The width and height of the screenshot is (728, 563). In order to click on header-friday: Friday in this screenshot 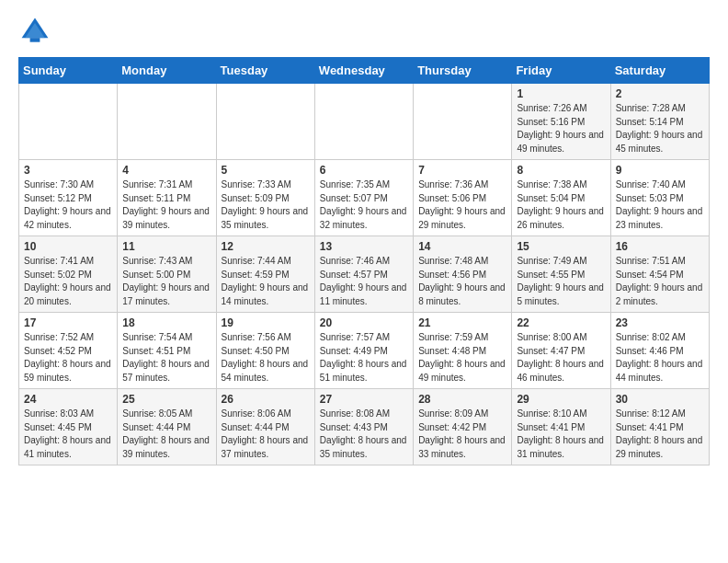, I will do `click(561, 71)`.